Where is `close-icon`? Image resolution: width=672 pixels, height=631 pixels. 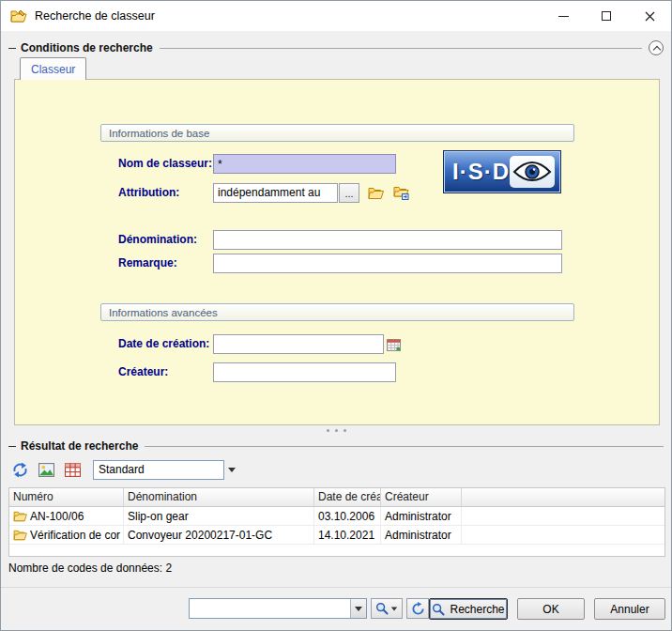 close-icon is located at coordinates (649, 17).